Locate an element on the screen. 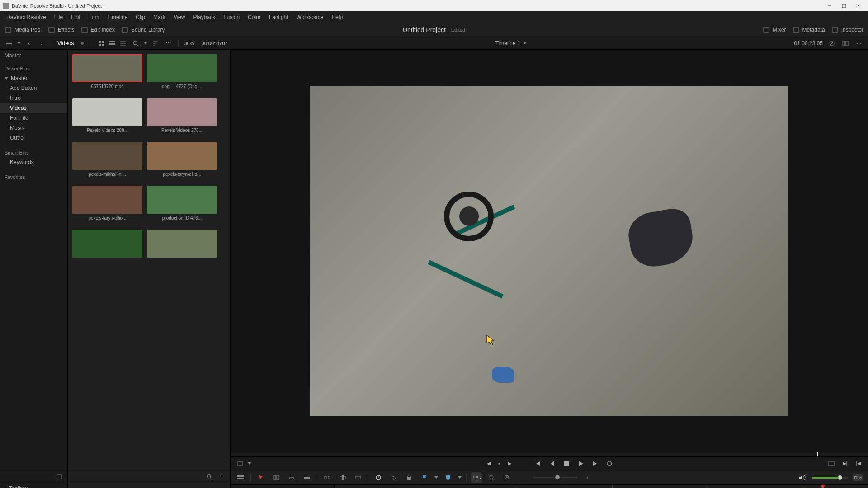 The image size is (868, 488). bypass-icon is located at coordinates (832, 43).